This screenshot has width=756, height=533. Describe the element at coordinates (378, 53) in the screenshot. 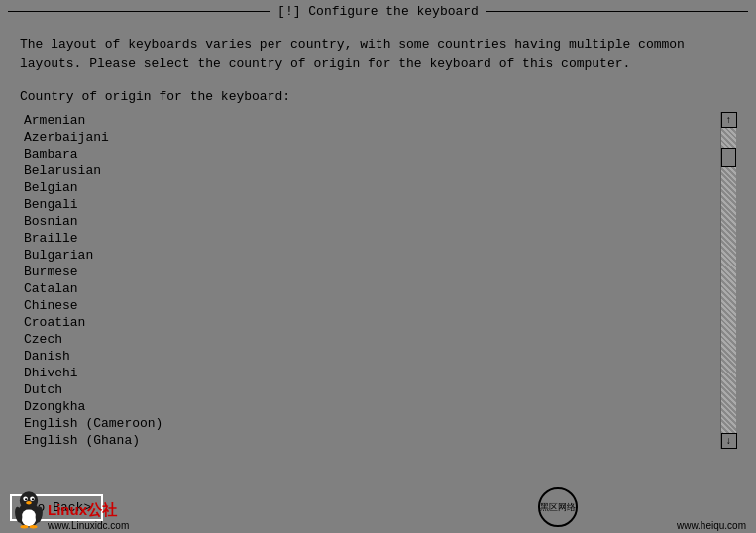

I see `description: The layout of keyboards varies per count…` at that location.